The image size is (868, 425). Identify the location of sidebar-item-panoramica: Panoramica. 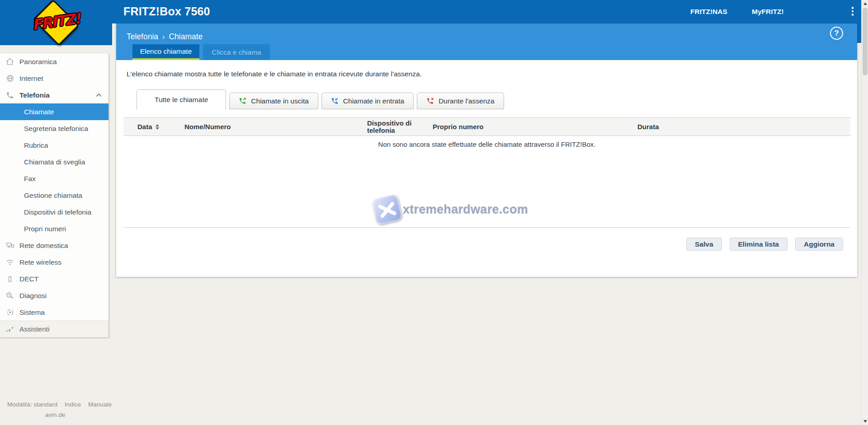
(54, 61).